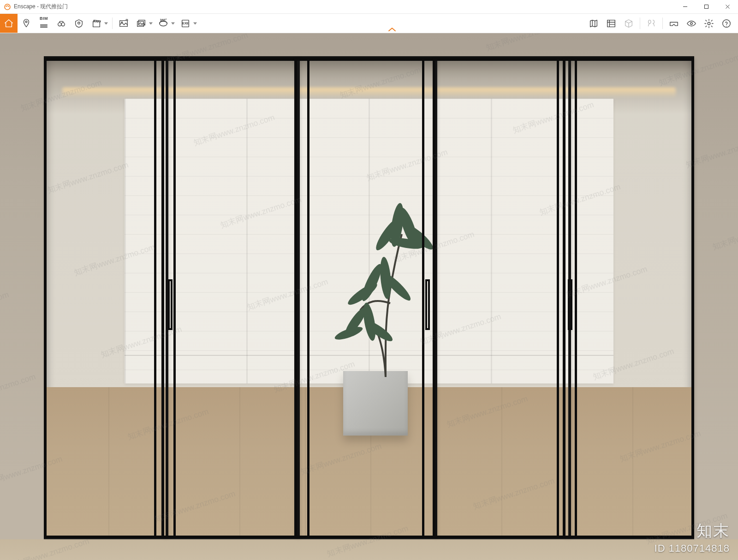  What do you see at coordinates (369, 549) in the screenshot?
I see `scene-outer-floor` at bounding box center [369, 549].